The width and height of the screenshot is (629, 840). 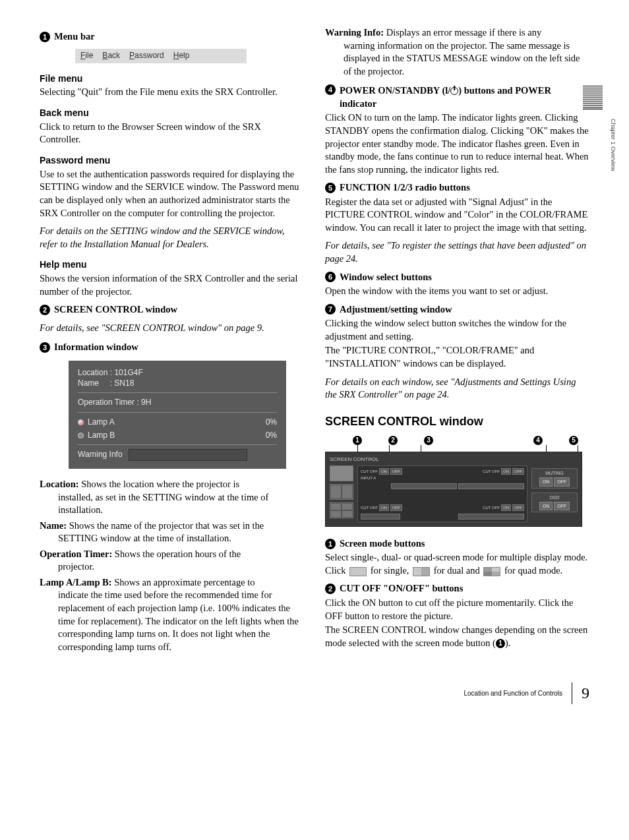 I want to click on sc-item2-title: CUT OFF "ON/OFF" buttons, so click(x=401, y=589).